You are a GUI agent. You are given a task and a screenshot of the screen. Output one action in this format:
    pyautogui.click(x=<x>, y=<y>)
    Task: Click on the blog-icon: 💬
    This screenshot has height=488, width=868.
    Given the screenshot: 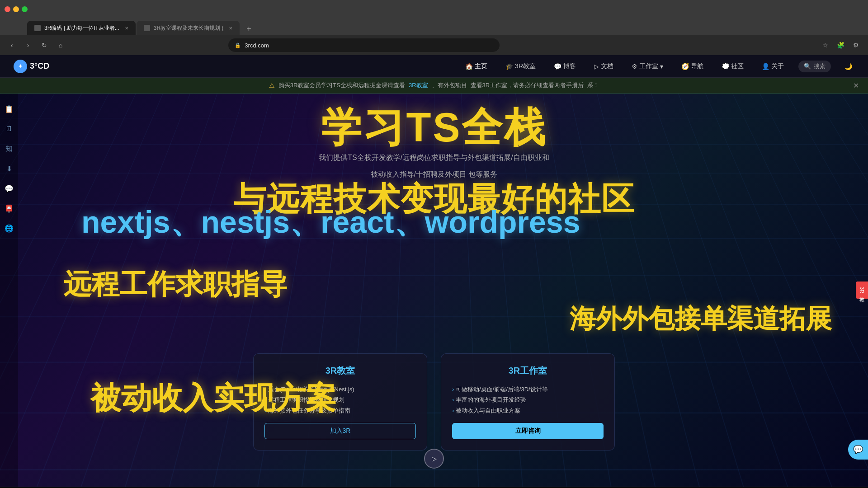 What is the action you would take?
    pyautogui.click(x=558, y=66)
    